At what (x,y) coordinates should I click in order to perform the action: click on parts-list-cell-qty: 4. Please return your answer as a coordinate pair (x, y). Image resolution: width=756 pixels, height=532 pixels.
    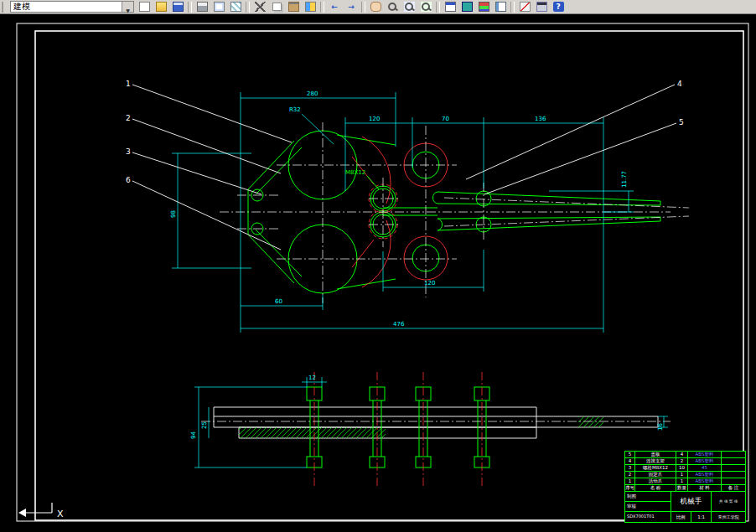
    Looking at the image, I should click on (682, 455).